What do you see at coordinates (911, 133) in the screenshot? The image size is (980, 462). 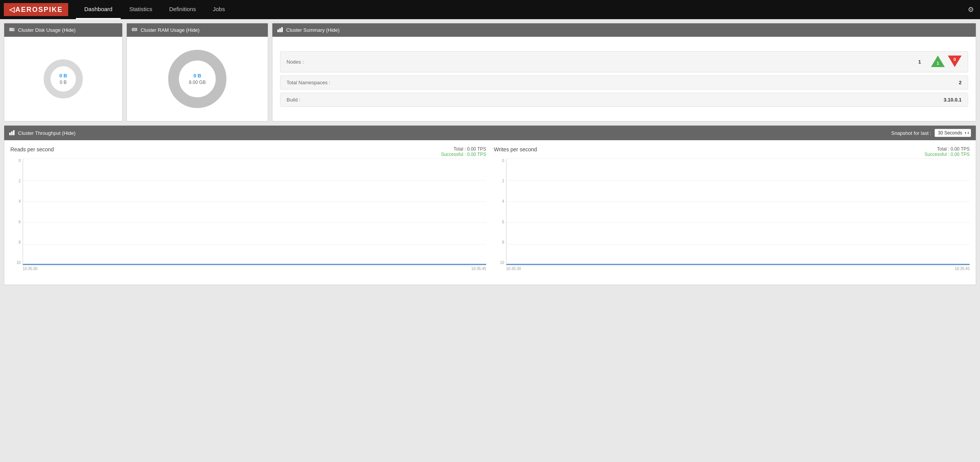 I see `snapshot-label: Snapshot for last :` at bounding box center [911, 133].